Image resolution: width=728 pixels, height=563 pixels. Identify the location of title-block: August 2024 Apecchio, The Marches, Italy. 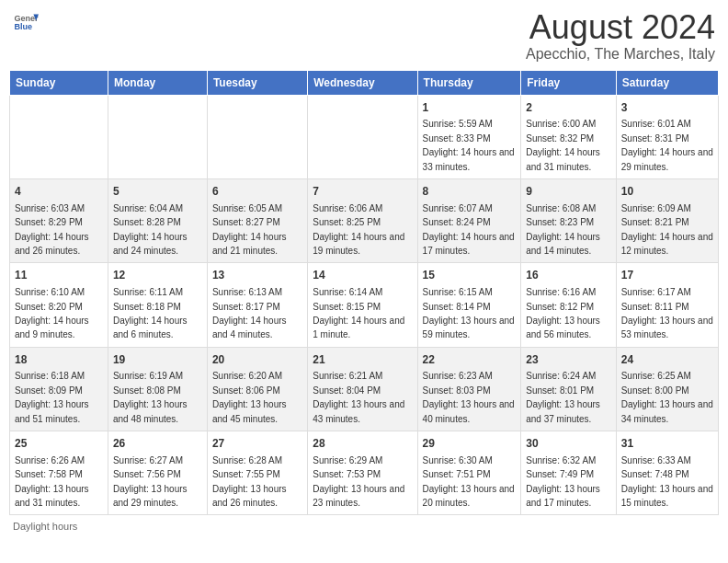
(620, 36).